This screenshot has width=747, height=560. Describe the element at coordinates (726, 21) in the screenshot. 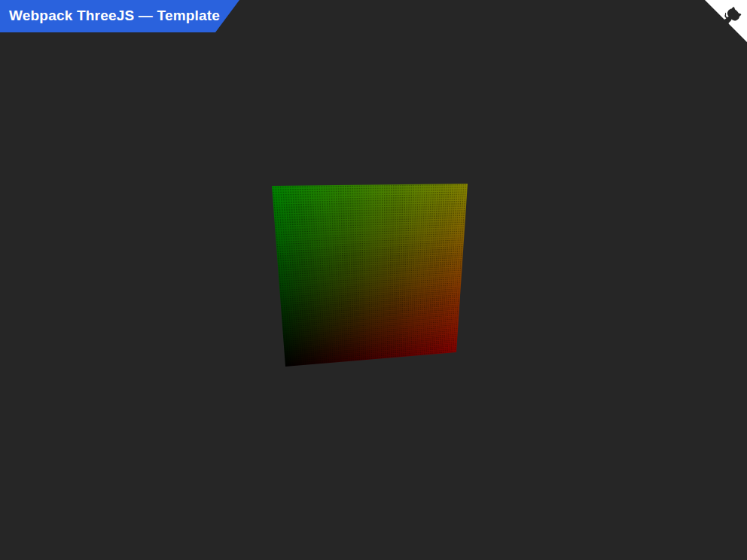

I see `github-octocat-icon` at that location.